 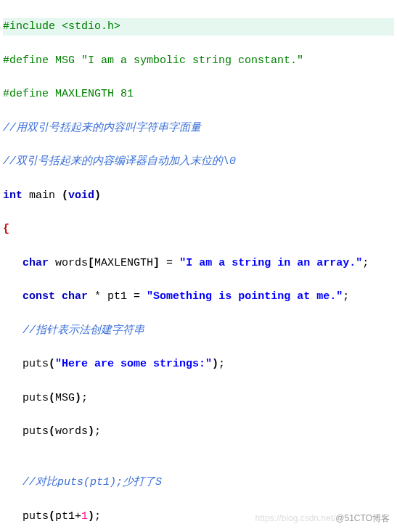 I want to click on code-line: puts(MSG);, so click(x=199, y=398).